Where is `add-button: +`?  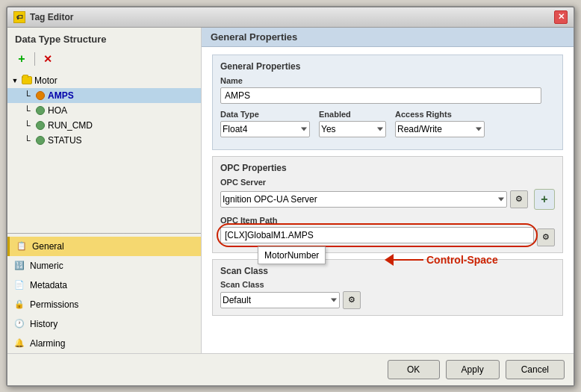
add-button: + is located at coordinates (22, 59).